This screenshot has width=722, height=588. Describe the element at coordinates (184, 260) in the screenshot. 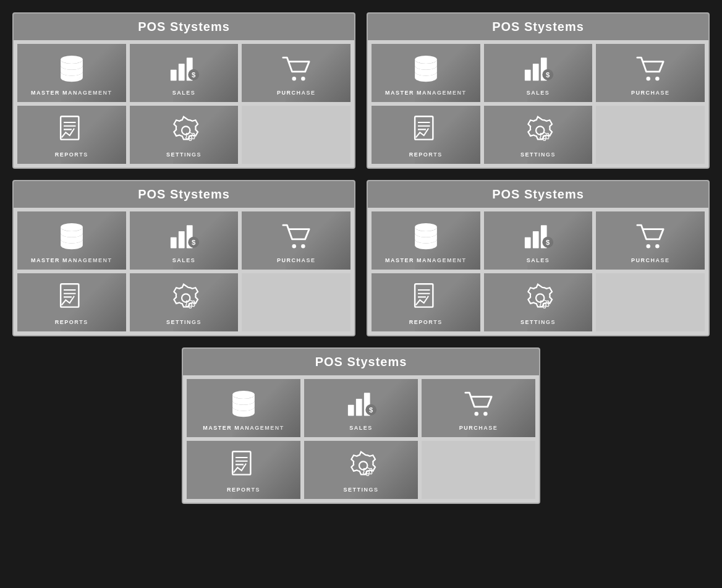

I see `tile-sales-label-3: SALES` at that location.